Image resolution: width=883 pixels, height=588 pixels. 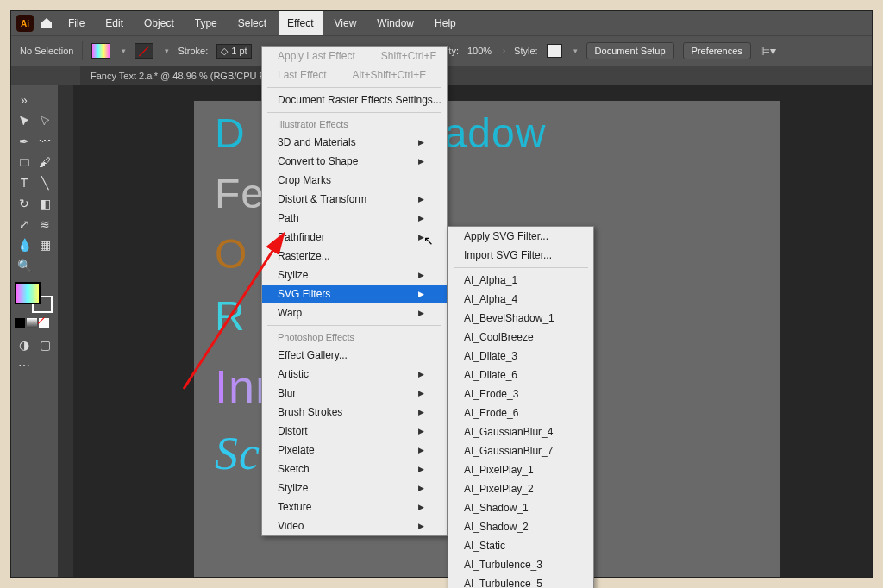 I want to click on eraser-tool: ◧, so click(x=45, y=203).